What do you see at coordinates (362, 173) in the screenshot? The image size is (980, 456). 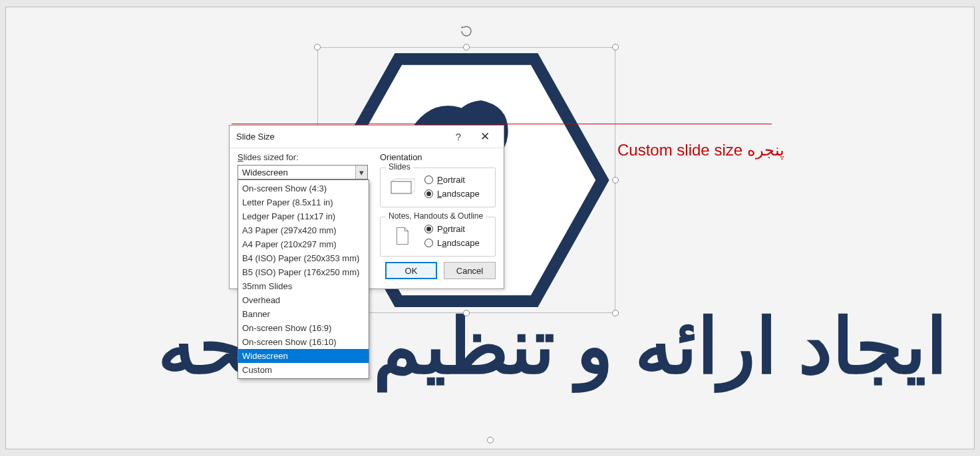 I see `chevron-down-icon: ▾` at bounding box center [362, 173].